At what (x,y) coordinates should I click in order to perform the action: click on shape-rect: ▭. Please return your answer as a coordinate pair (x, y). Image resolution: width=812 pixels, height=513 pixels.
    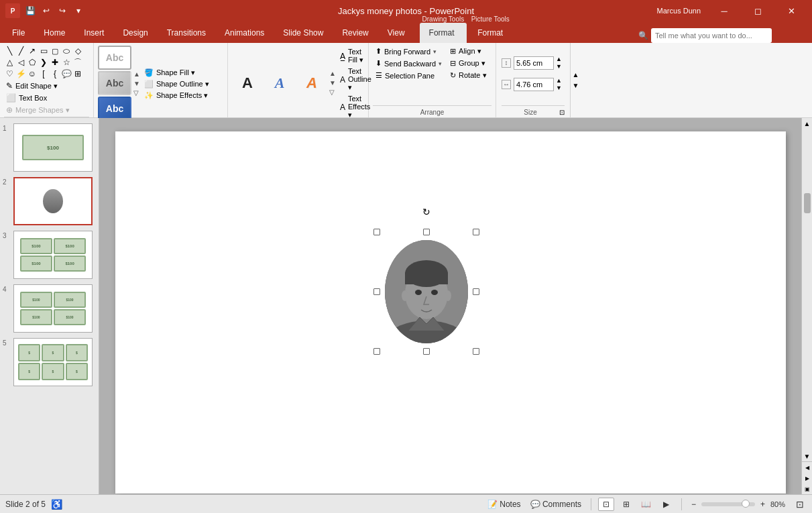
    Looking at the image, I should click on (44, 51).